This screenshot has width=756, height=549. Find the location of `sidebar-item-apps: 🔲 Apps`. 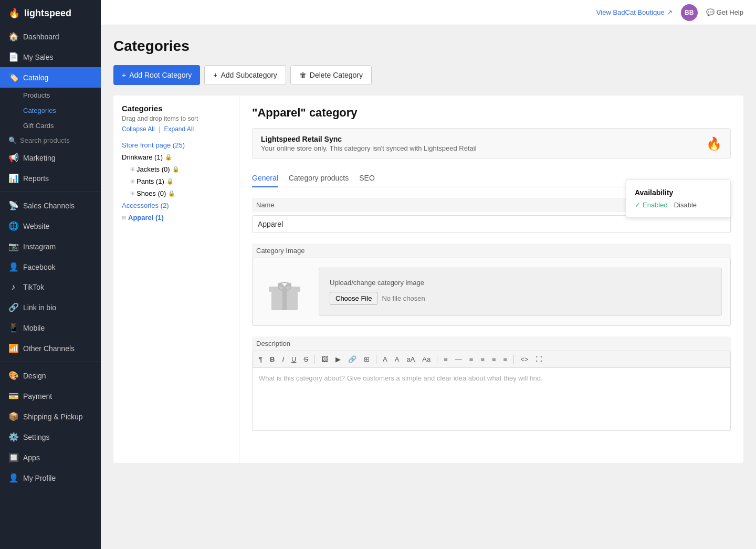

sidebar-item-apps: 🔲 Apps is located at coordinates (50, 458).